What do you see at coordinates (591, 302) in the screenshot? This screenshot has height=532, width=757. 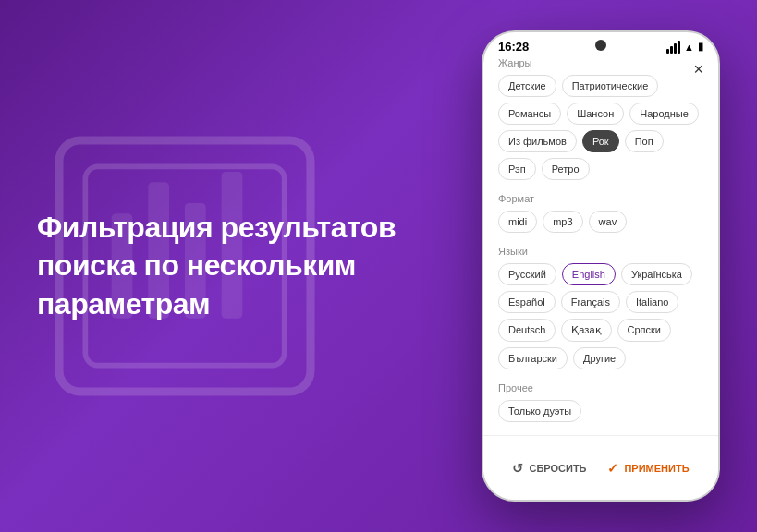 I see `tag-francais: Français` at bounding box center [591, 302].